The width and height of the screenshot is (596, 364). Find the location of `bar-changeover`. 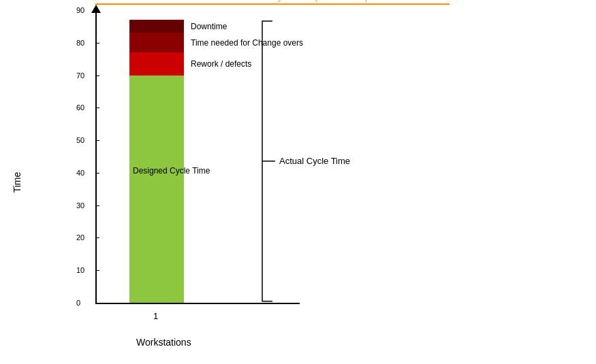

bar-changeover is located at coordinates (157, 42).